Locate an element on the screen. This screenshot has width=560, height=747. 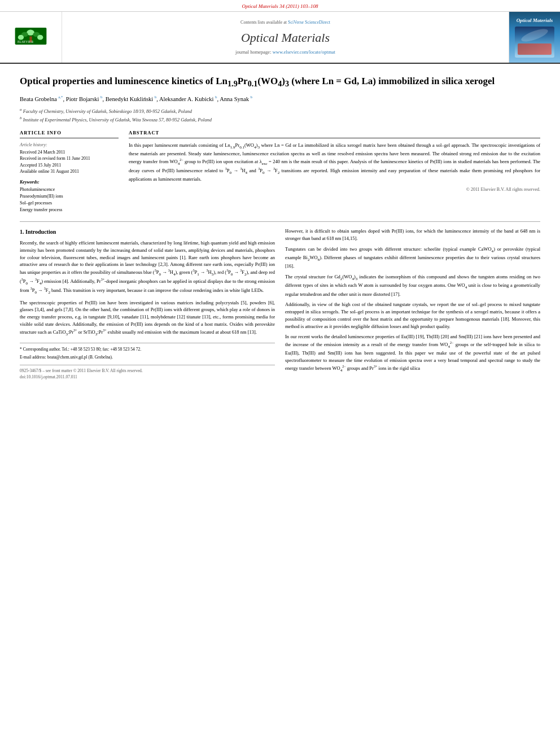
journal-info-center: Contents lists available at SciVerse Sci… is located at coordinates (286, 37).